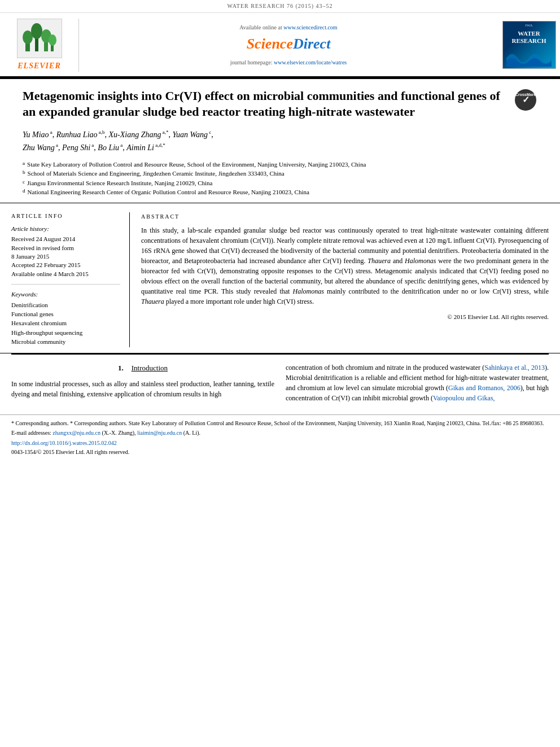 This screenshot has width=560, height=747. What do you see at coordinates (32, 433) in the screenshot?
I see `email-label: E-mail addresses:` at bounding box center [32, 433].